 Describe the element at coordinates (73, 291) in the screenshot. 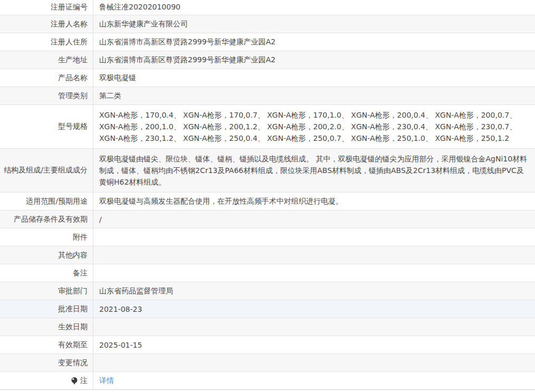

I see `field-label-text: 审批部门` at that location.